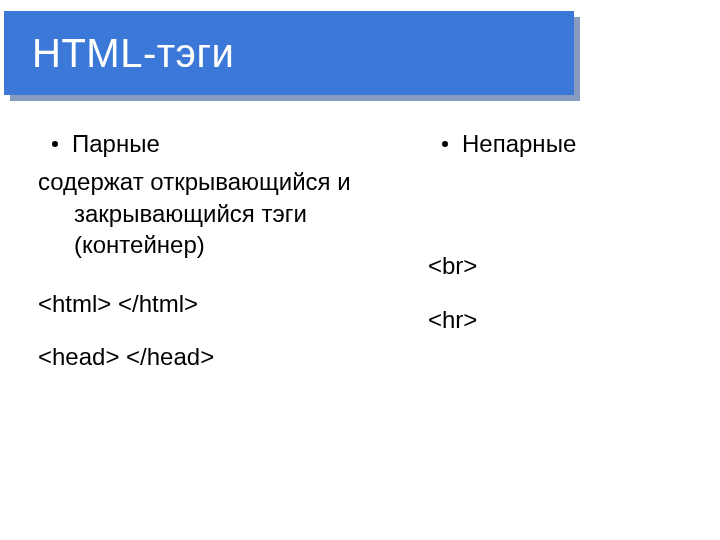  What do you see at coordinates (559, 320) in the screenshot?
I see `unpaired-example-2: <hr>` at bounding box center [559, 320].